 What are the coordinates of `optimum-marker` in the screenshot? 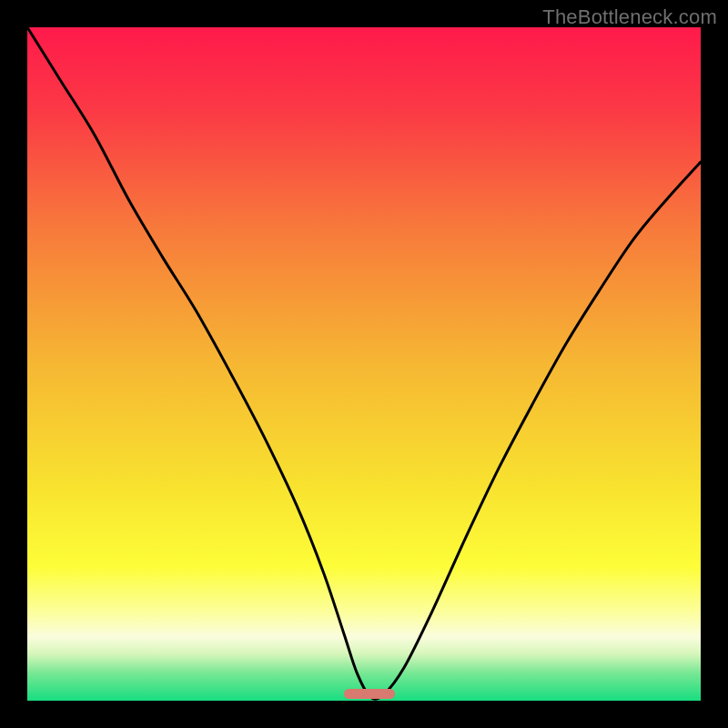 It's located at (369, 693).